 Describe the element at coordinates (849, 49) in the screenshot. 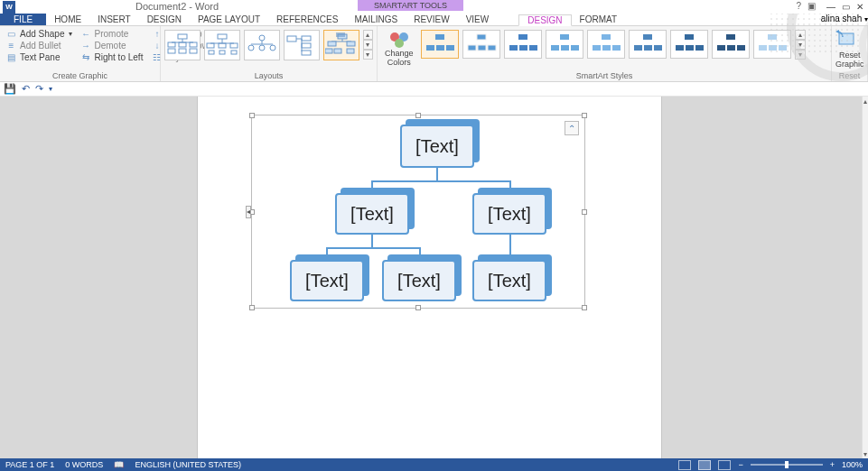

I see `reset-graphic-button: Reset Graphic` at that location.